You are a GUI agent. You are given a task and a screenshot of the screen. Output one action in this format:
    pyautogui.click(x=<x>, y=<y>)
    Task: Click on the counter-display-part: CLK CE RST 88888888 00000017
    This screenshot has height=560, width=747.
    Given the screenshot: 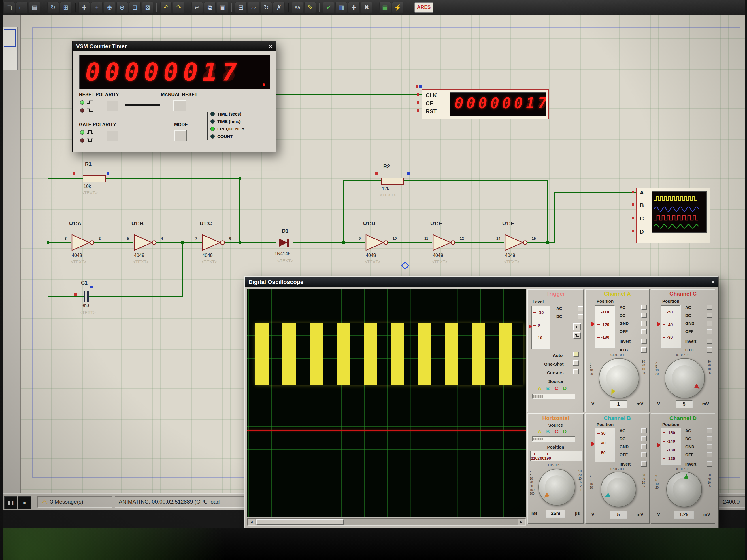 What is the action you would take?
    pyautogui.click(x=486, y=104)
    